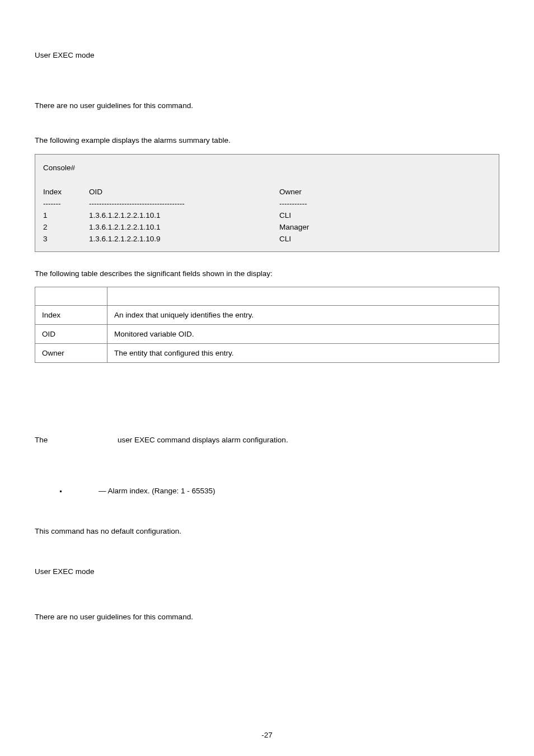 The width and height of the screenshot is (534, 756). What do you see at coordinates (217, 215) in the screenshot?
I see `console-table: Index OID Owner ------- ----------------…` at bounding box center [217, 215].